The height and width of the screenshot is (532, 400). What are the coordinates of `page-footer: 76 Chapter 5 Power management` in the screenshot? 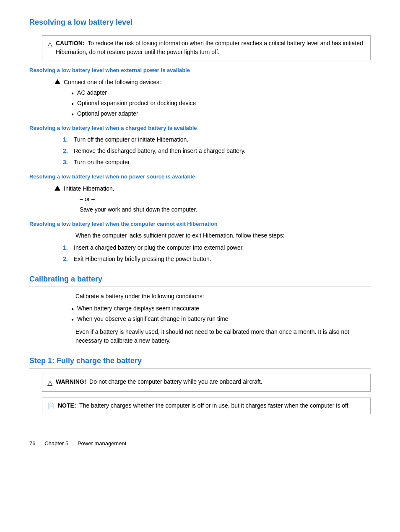 It's located at (200, 444).